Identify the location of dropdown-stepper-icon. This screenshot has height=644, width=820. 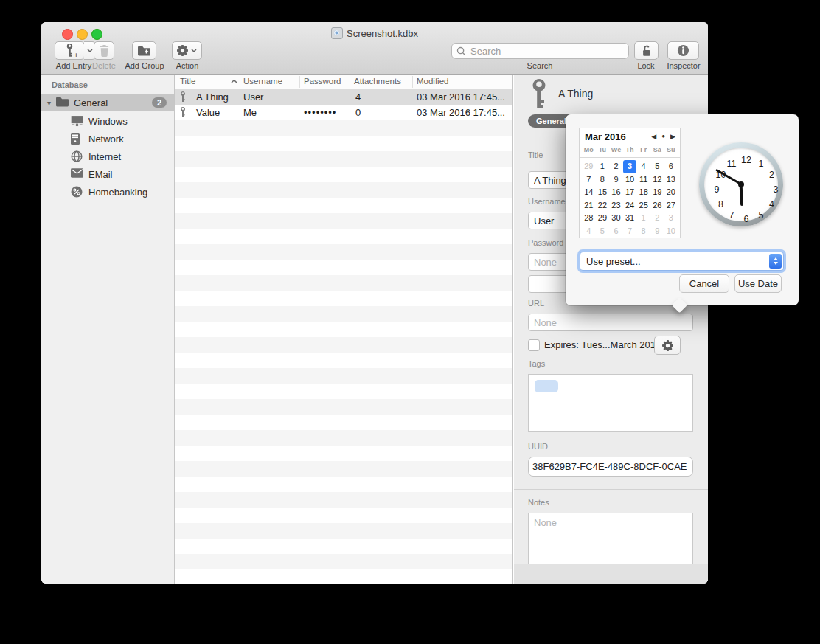
(776, 261).